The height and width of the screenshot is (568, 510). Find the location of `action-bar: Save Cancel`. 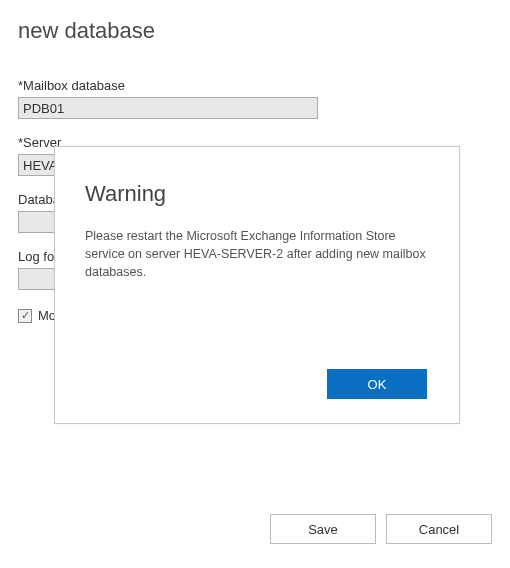

action-bar: Save Cancel is located at coordinates (381, 529).